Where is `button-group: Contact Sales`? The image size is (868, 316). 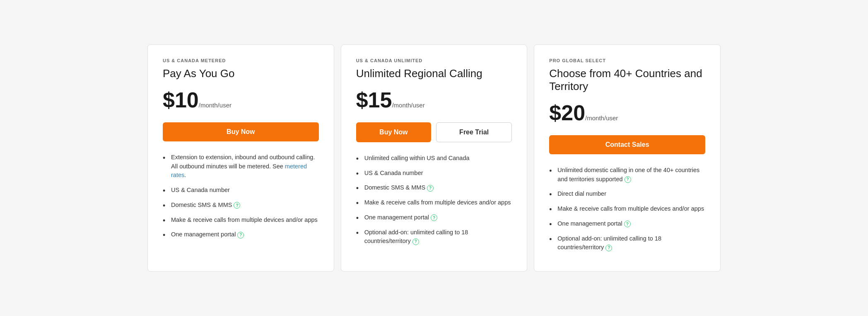 button-group: Contact Sales is located at coordinates (627, 145).